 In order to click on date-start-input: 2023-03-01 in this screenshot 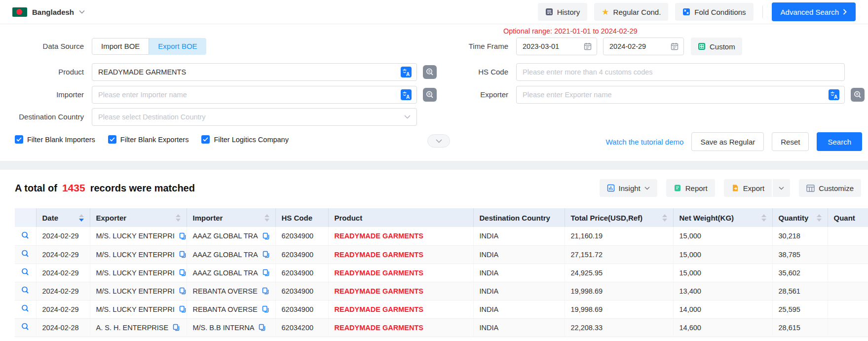, I will do `click(557, 46)`.